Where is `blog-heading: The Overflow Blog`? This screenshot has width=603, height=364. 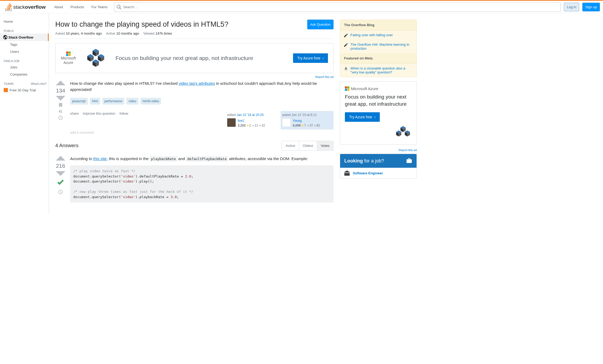
blog-heading: The Overflow Blog is located at coordinates (378, 25).